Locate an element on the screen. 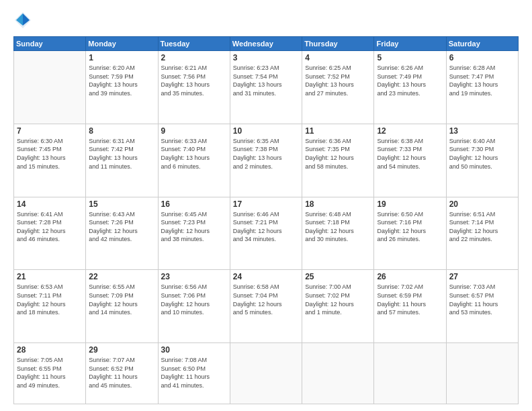 The width and height of the screenshot is (532, 411). day-info: Sunrise: 6:41 AMSunset: 7:28 PMDaylight:… is located at coordinates (50, 227).